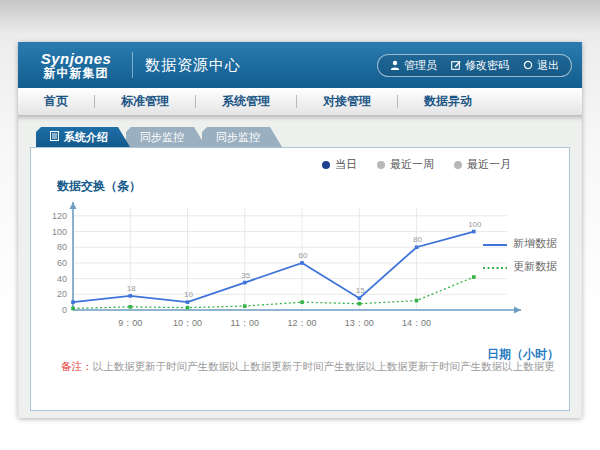 The height and width of the screenshot is (450, 600). I want to click on user-icon, so click(395, 65).